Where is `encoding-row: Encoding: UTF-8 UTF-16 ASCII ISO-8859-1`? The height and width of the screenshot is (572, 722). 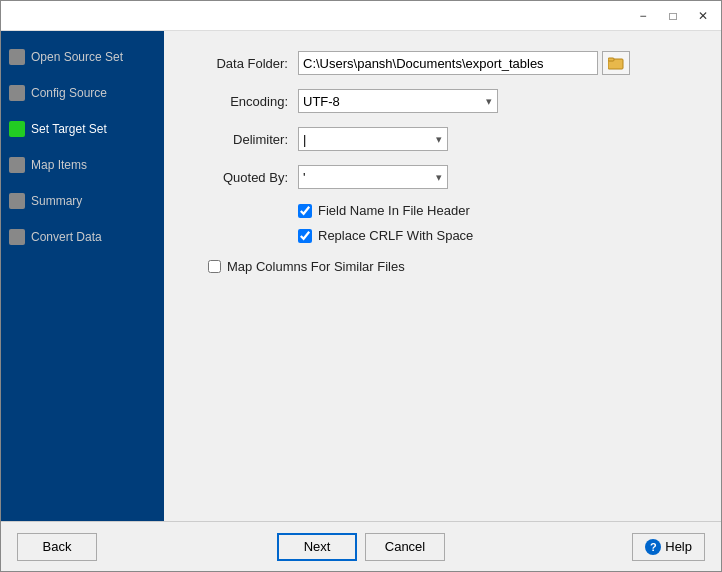
encoding-row: Encoding: UTF-8 UTF-16 ASCII ISO-8859-1 is located at coordinates (442, 101).